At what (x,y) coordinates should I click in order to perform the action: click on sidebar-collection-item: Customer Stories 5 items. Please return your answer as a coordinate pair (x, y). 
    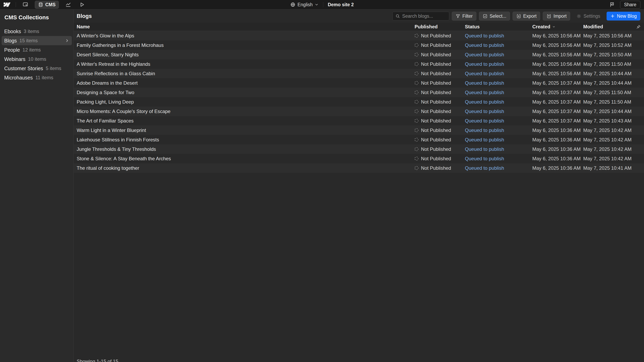
    Looking at the image, I should click on (36, 68).